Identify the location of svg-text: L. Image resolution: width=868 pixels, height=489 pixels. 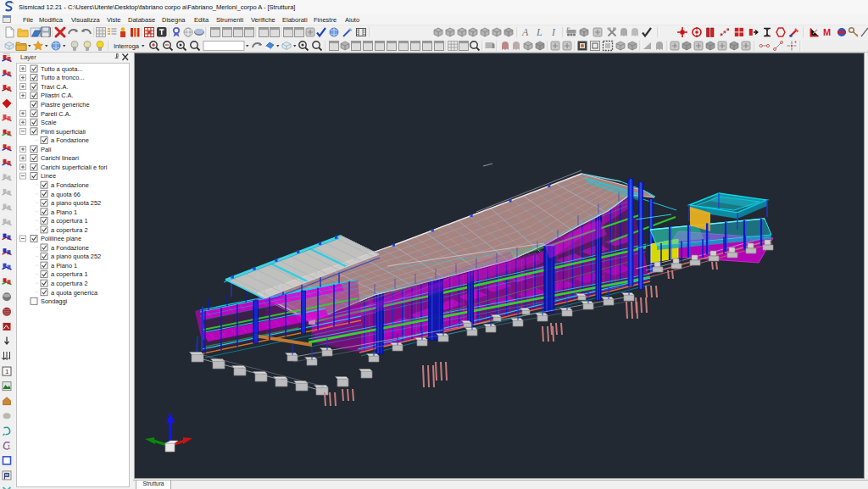
(539, 32).